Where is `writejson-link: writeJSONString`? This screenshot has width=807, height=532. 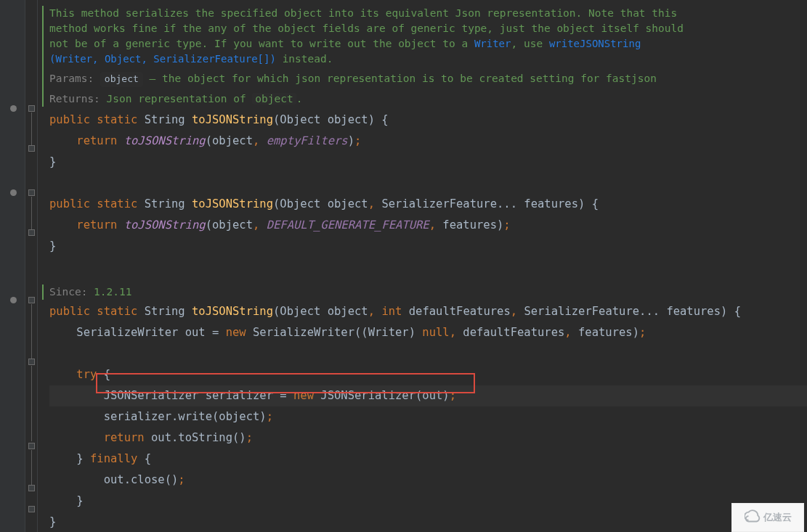 writejson-link: writeJSONString is located at coordinates (595, 44).